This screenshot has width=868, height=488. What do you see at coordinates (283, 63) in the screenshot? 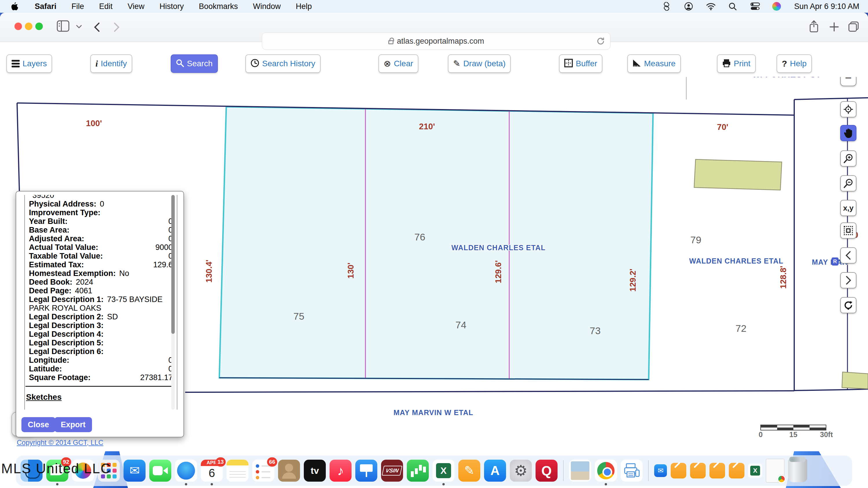
I see `search-history-button: Search History` at bounding box center [283, 63].